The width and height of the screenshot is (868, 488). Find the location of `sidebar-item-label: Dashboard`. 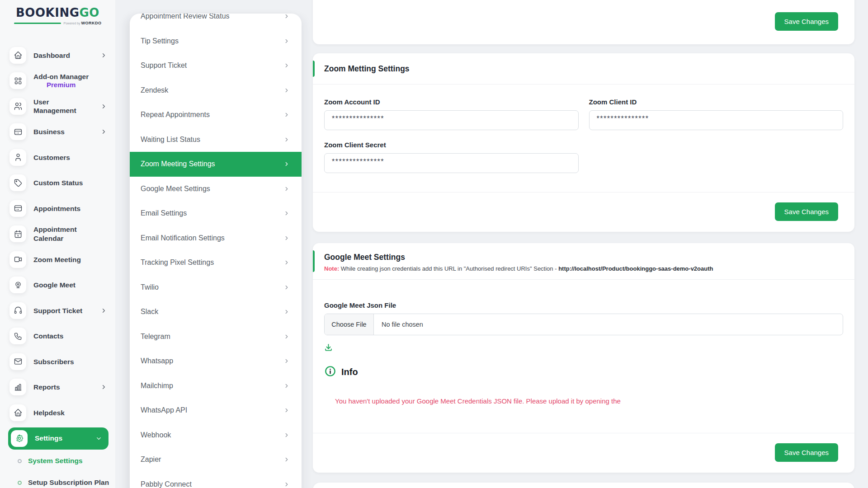

sidebar-item-label: Dashboard is located at coordinates (52, 55).